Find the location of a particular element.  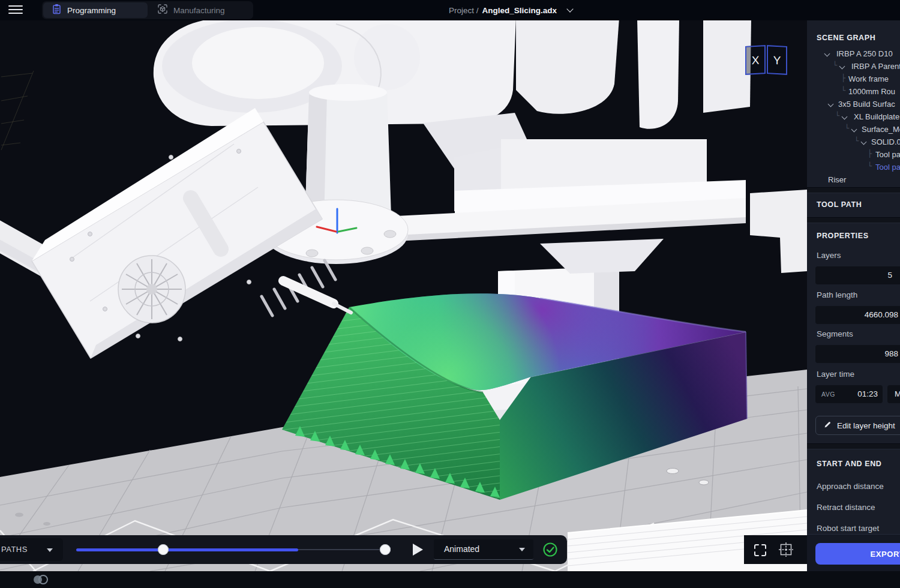

scene-graph-title: SCENE GRAPH is located at coordinates (846, 38).